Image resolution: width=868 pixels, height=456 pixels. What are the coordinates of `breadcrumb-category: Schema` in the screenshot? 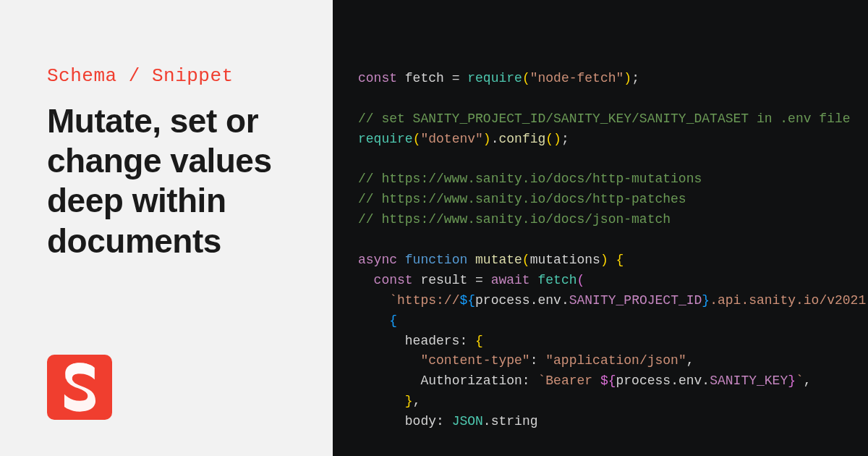 It's located at (82, 76).